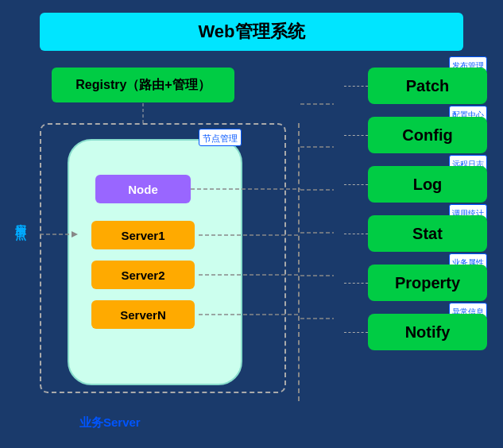 The height and width of the screenshot is (448, 503). Describe the element at coordinates (143, 315) in the screenshot. I see `serverN-box: ServerN` at that location.